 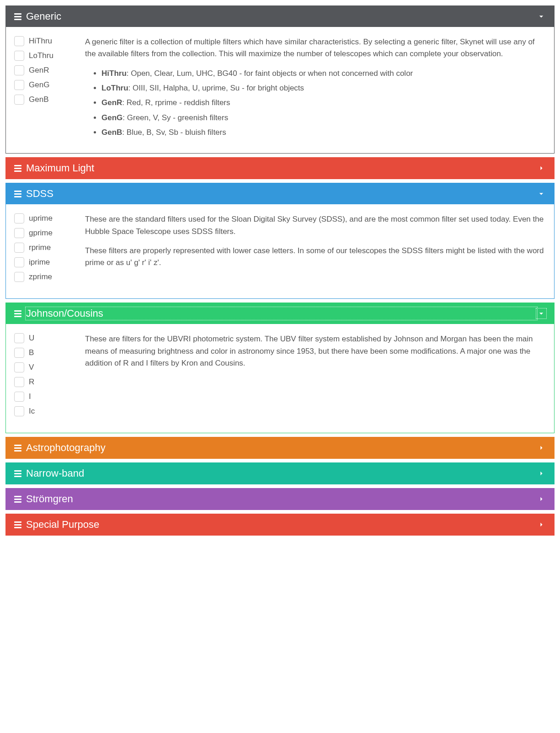 What do you see at coordinates (32, 411) in the screenshot?
I see `filter-label: Ic` at bounding box center [32, 411].